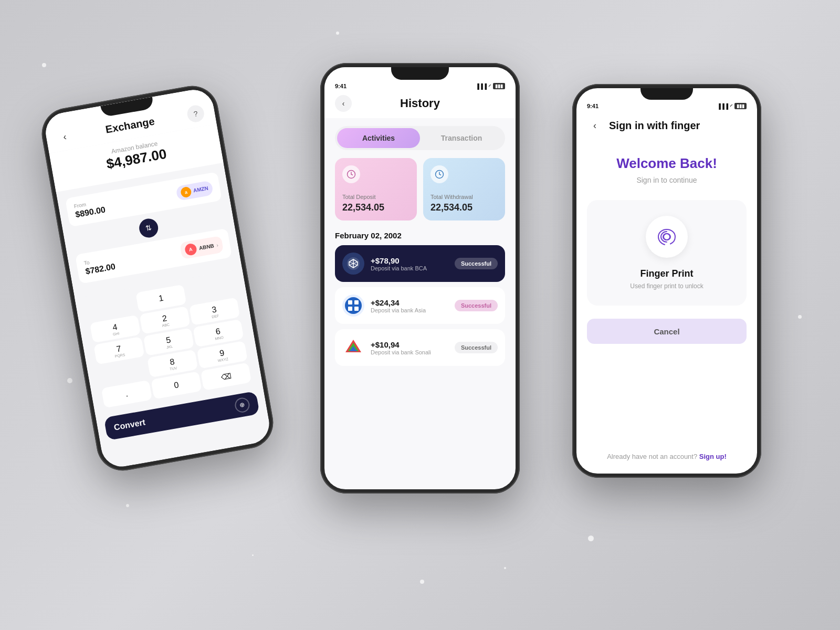 Image resolution: width=840 pixels, height=630 pixels. Describe the element at coordinates (593, 106) in the screenshot. I see `signin-status-time: 9:41` at that location.